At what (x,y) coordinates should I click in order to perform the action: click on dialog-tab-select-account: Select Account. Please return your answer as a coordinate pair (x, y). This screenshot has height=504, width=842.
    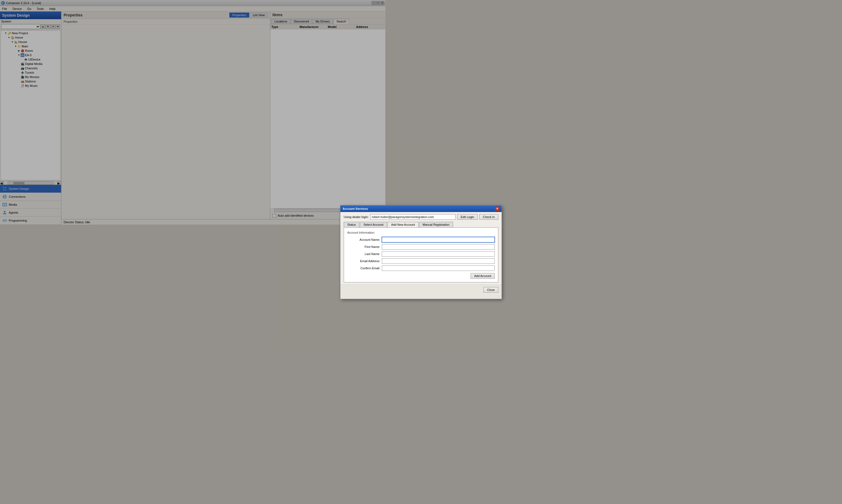
    Looking at the image, I should click on (372, 224).